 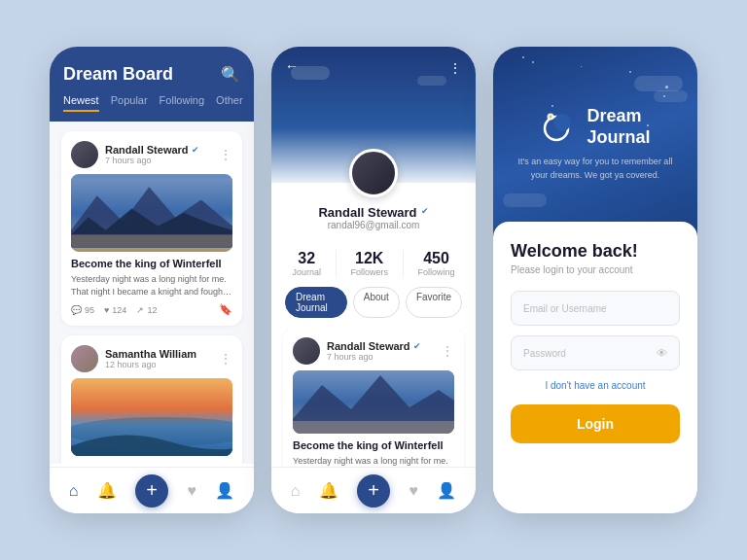 What do you see at coordinates (374, 490) in the screenshot?
I see `bottom-nav-2: ⌂ 🔔 + ♥ 👤` at bounding box center [374, 490].